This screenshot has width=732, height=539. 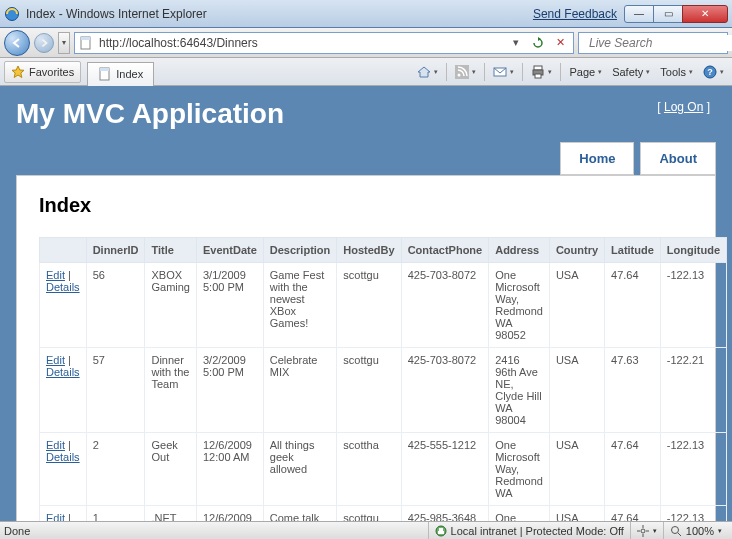 I want to click on window-buttons: — ▭ ✕, so click(x=676, y=14).